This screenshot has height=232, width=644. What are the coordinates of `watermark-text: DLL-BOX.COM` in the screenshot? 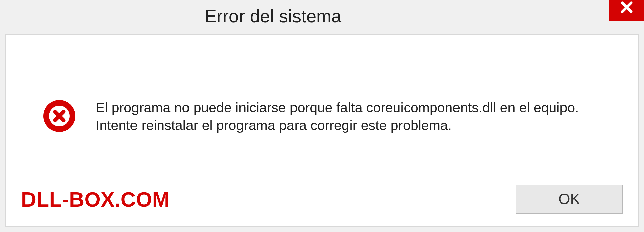 It's located at (95, 199).